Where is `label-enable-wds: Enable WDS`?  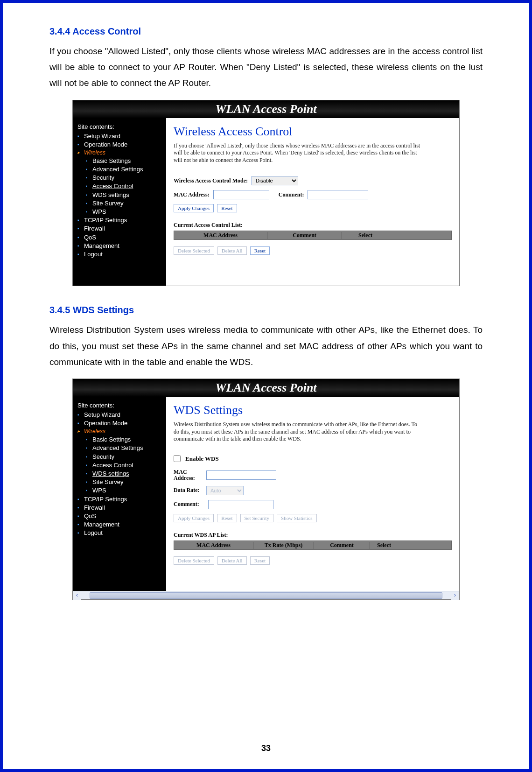
label-enable-wds: Enable WDS is located at coordinates (202, 459).